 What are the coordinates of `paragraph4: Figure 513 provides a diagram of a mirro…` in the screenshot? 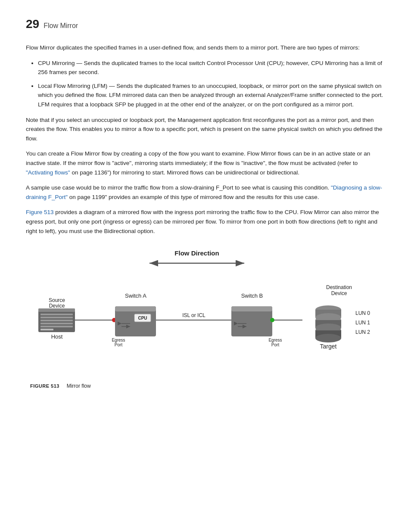 It's located at (206, 221).